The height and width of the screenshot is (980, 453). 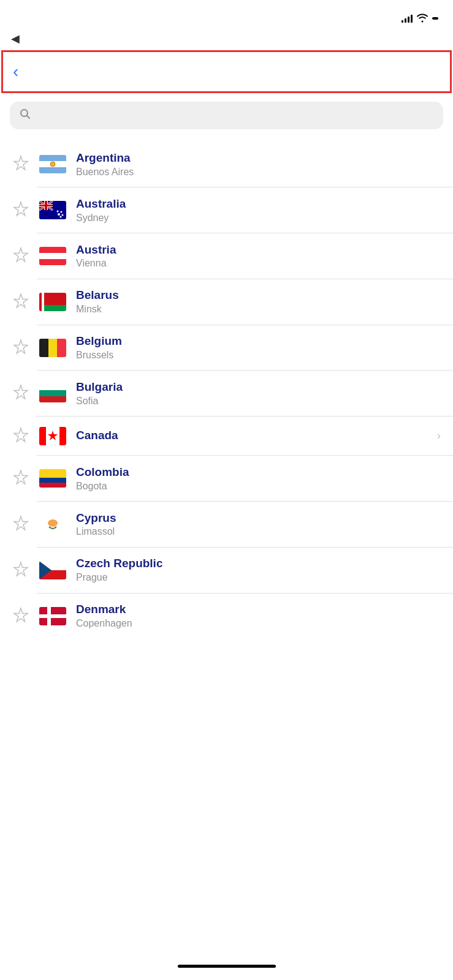 I want to click on search-icon, so click(x=25, y=115).